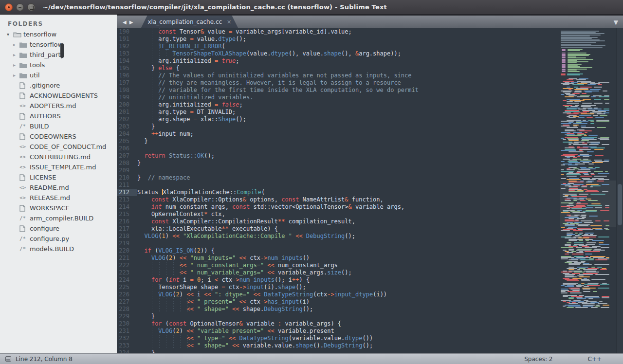  I want to click on folder-icon, so click(24, 75).